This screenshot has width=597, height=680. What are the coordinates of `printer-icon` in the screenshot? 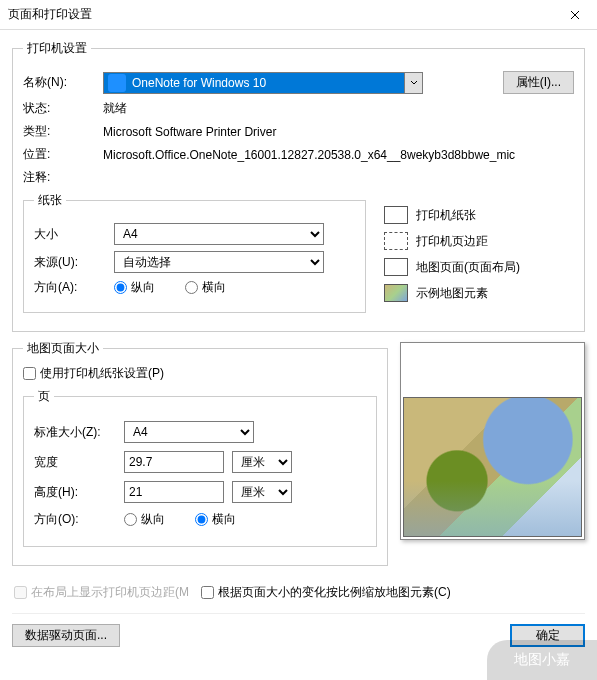 It's located at (117, 83).